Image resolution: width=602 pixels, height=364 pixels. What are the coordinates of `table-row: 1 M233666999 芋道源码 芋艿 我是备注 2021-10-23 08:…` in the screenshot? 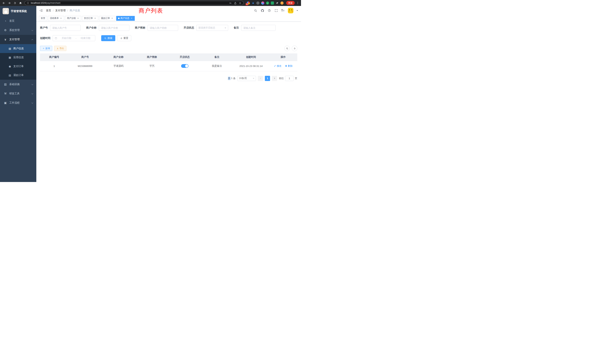 It's located at (169, 66).